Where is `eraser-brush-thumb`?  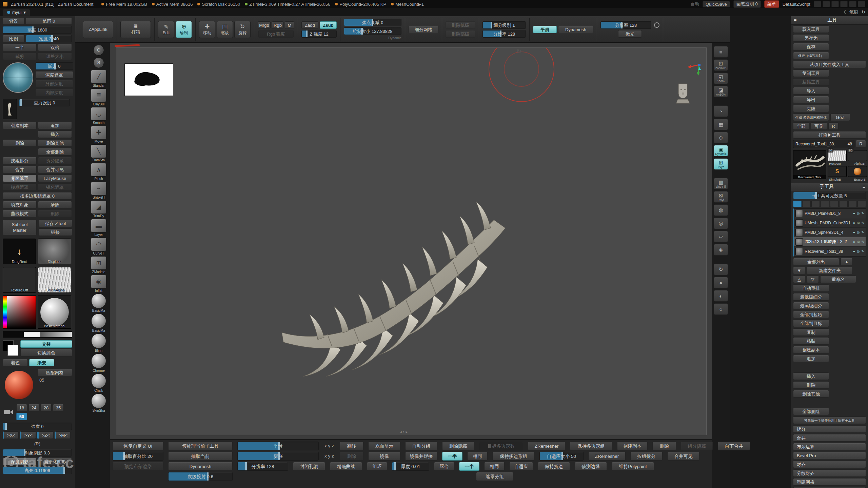
eraser-brush-thumb is located at coordinates (857, 171).